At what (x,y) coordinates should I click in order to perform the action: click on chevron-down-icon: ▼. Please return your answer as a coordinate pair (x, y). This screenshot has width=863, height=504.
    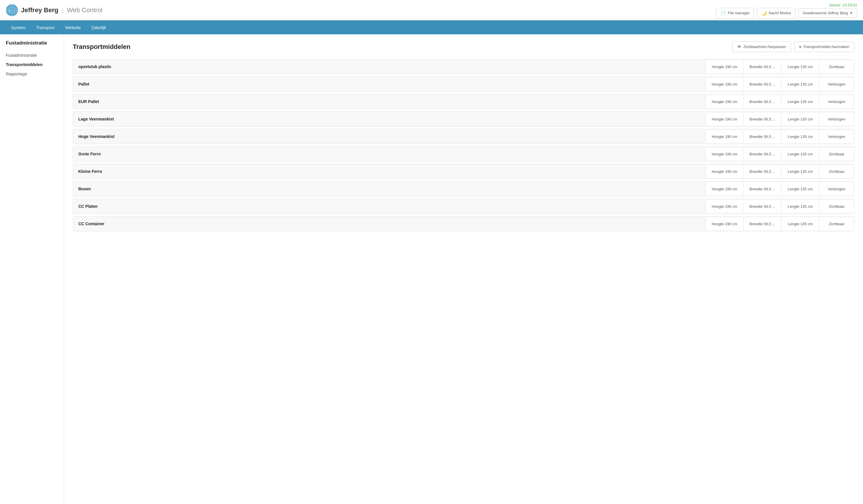
    Looking at the image, I should click on (851, 13).